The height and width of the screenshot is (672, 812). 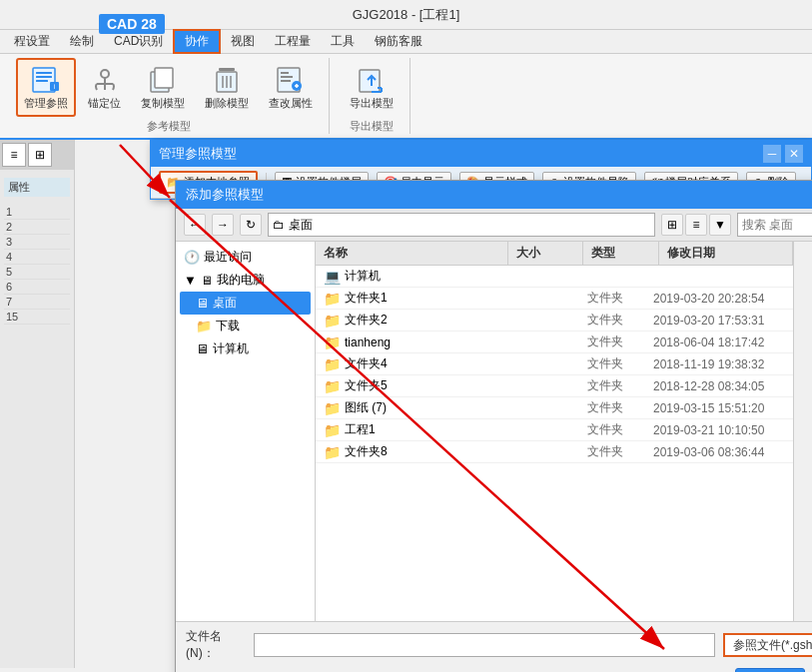 I want to click on file-name-f1: 文件夹1, so click(x=366, y=298).